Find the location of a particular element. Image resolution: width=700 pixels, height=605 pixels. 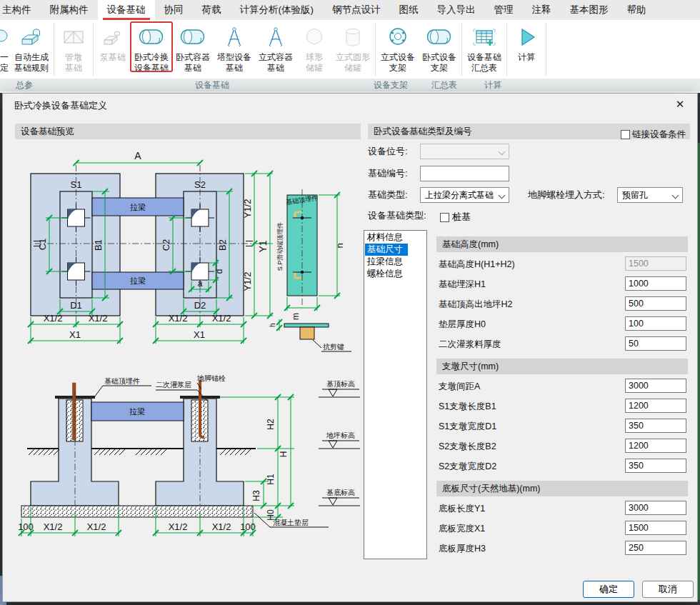

param-input-S1支墩长度B1 is located at coordinates (656, 406).